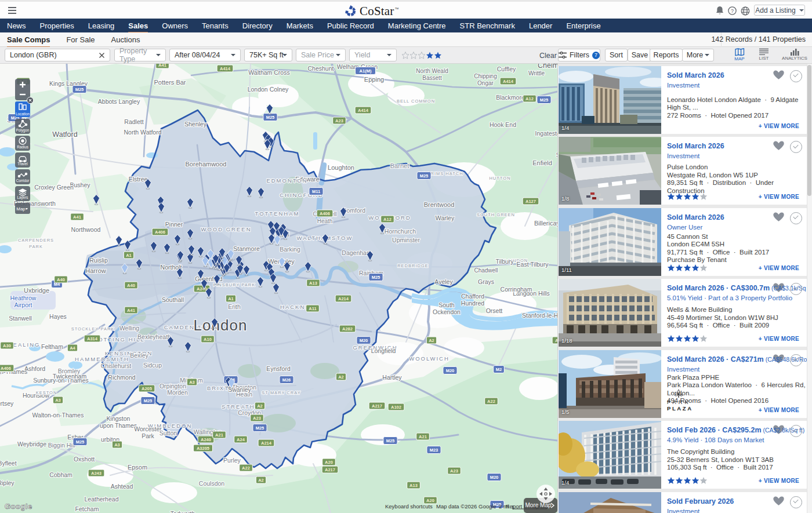 This screenshot has height=513, width=812. Describe the element at coordinates (58, 415) in the screenshot. I see `svg-text: Walton-on-Thames` at that location.